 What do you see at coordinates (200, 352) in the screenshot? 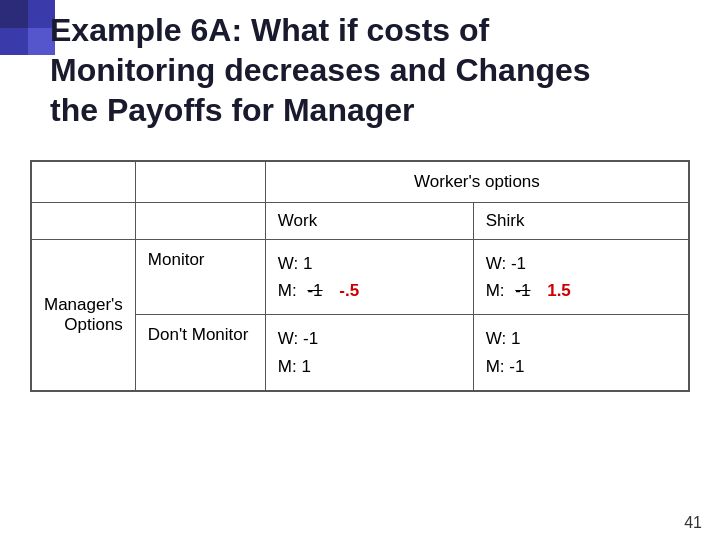
I see `dont-monitor-label: Don't Monitor` at bounding box center [200, 352].